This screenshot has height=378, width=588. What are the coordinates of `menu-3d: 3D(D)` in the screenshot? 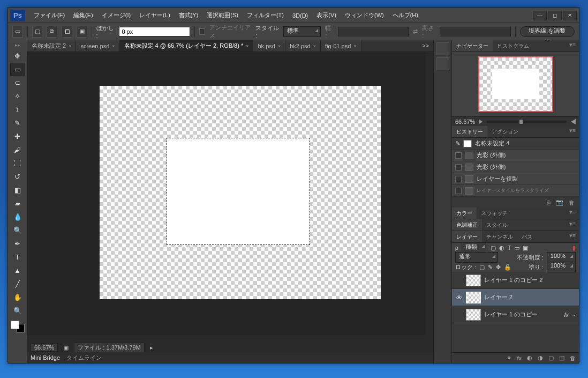 It's located at (300, 16).